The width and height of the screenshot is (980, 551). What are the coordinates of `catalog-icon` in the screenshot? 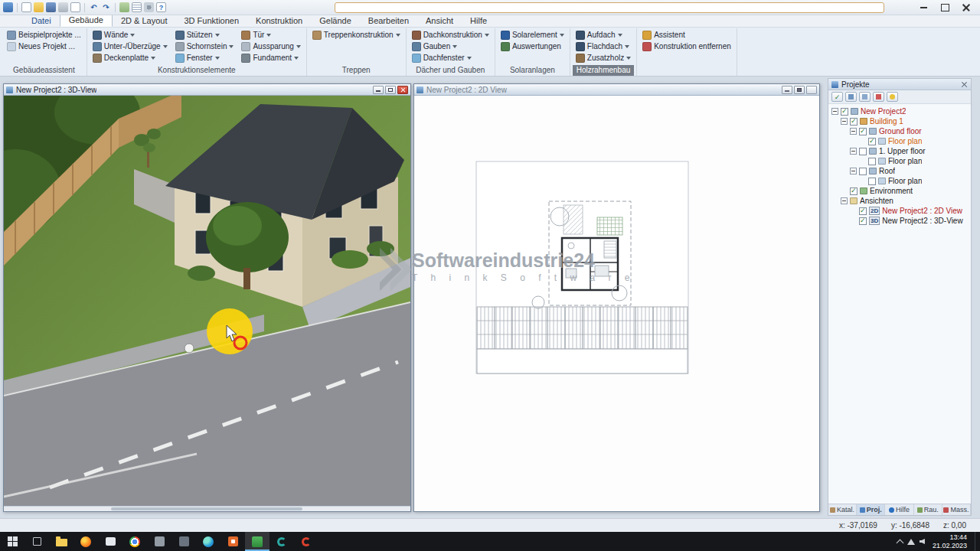 It's located at (851, 96).